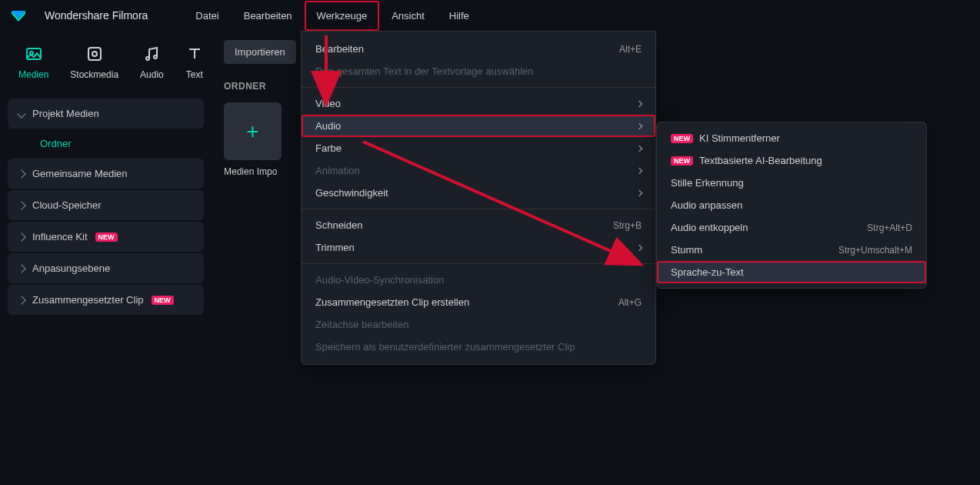  What do you see at coordinates (478, 103) in the screenshot?
I see `tools-item-video: Video` at bounding box center [478, 103].